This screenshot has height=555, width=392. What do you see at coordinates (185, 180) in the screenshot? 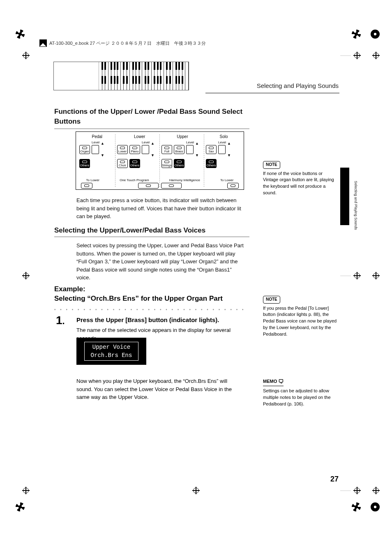
I see `panel-bottom-label: Harmony Intelligence` at bounding box center [185, 180].